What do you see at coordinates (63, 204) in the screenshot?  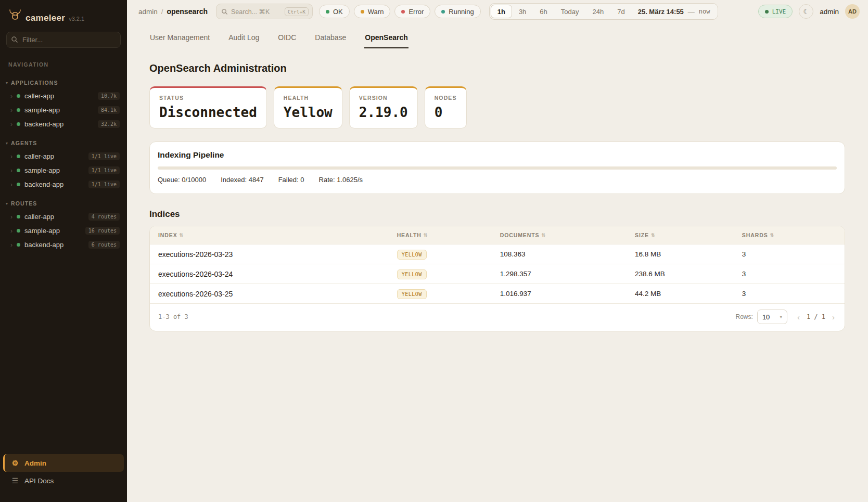 I see `section-header-routes: ▾ ROUTES` at bounding box center [63, 204].